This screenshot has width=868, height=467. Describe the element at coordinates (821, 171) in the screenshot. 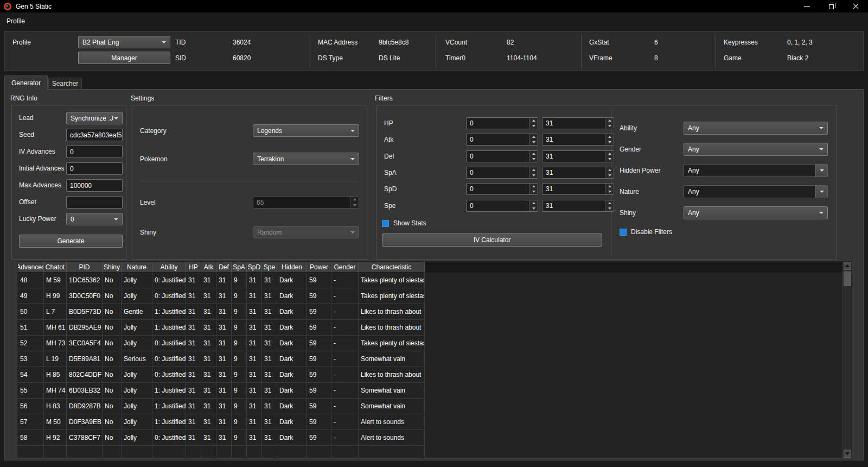

I see `combo-button` at that location.